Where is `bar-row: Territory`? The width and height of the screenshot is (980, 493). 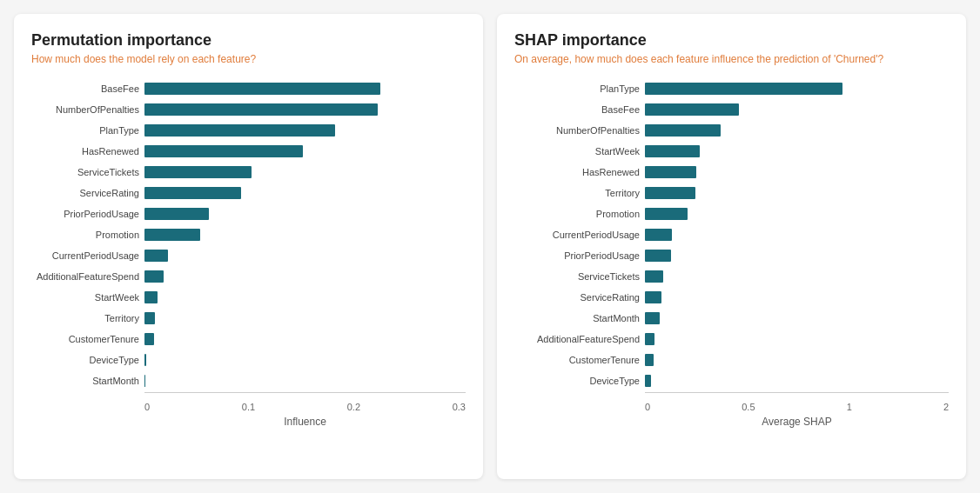
bar-row: Territory is located at coordinates (249, 318).